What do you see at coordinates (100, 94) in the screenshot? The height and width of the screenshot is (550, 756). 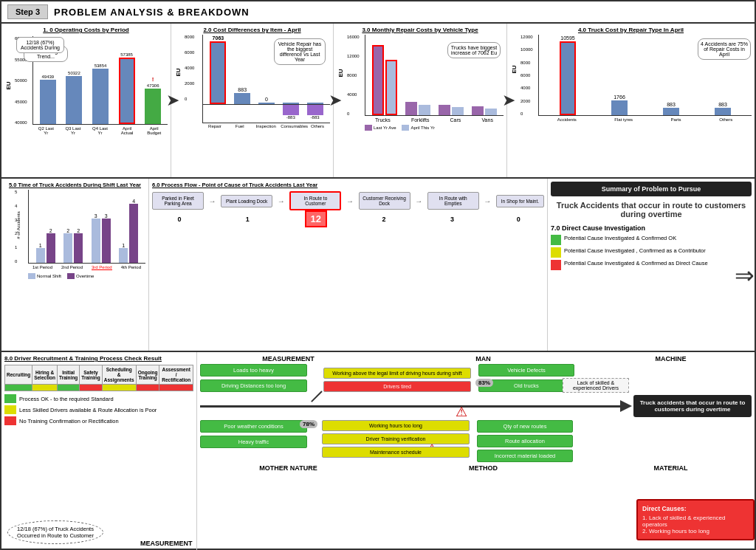 I see `bar-q4: 53854` at bounding box center [100, 94].